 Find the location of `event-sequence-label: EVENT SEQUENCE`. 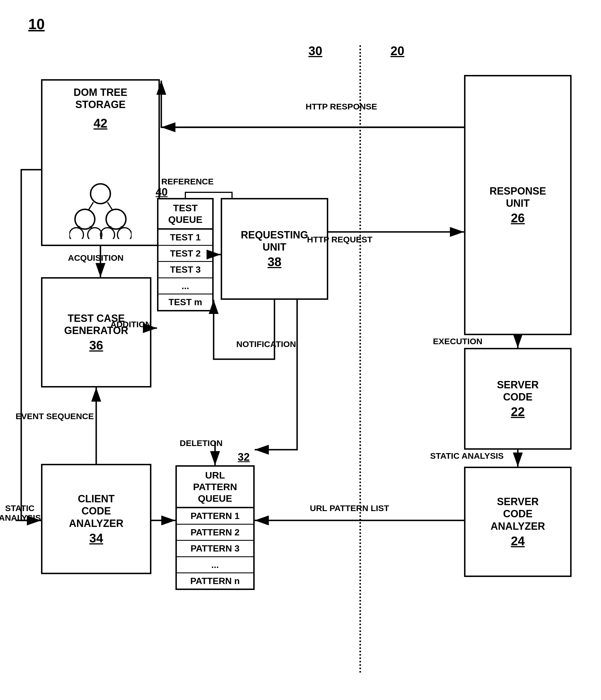

event-sequence-label: EVENT SEQUENCE is located at coordinates (55, 416).